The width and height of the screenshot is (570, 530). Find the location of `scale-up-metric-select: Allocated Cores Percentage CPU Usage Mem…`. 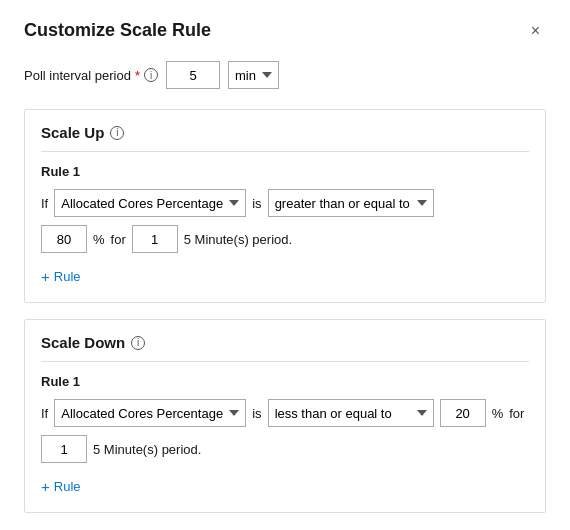

scale-up-metric-select: Allocated Cores Percentage CPU Usage Mem… is located at coordinates (150, 203).